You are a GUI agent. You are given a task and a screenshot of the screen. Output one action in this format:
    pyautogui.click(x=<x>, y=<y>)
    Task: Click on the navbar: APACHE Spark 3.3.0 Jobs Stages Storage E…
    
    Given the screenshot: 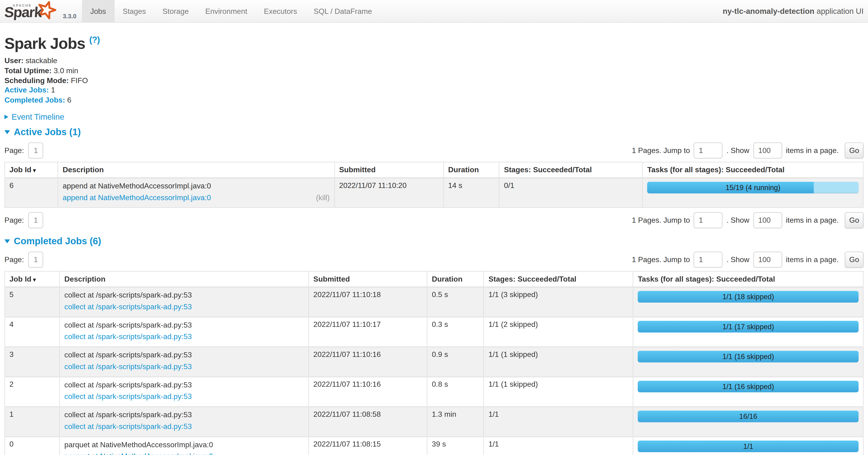 What is the action you would take?
    pyautogui.click(x=434, y=11)
    